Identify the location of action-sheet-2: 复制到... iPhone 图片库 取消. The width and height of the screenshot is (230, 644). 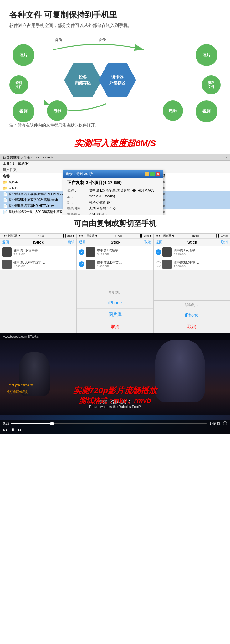
(115, 311).